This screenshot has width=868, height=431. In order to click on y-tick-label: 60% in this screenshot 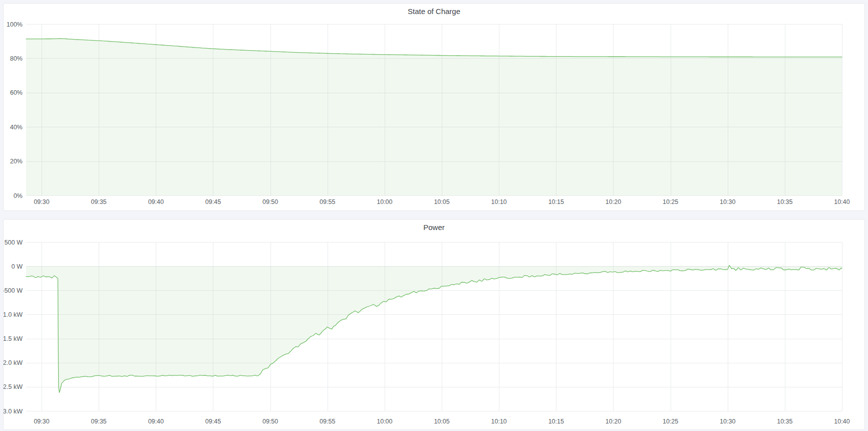, I will do `click(16, 93)`.